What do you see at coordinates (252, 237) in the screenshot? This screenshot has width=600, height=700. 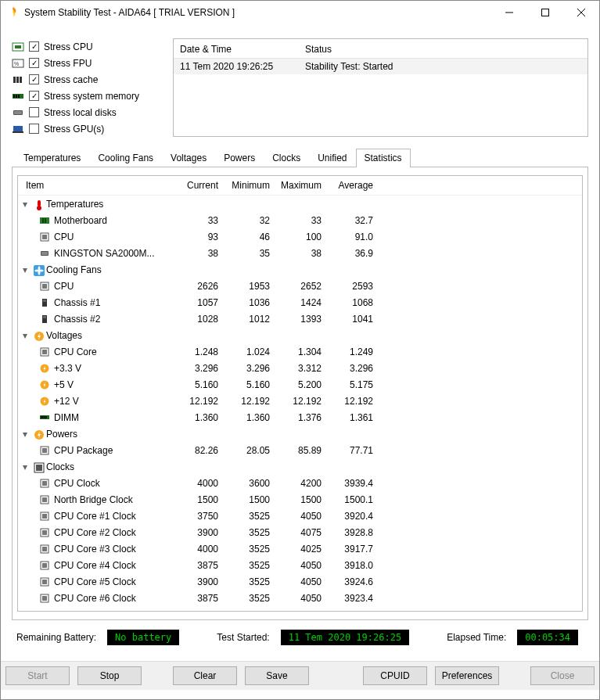 I see `stats-minimum: 46` at bounding box center [252, 237].